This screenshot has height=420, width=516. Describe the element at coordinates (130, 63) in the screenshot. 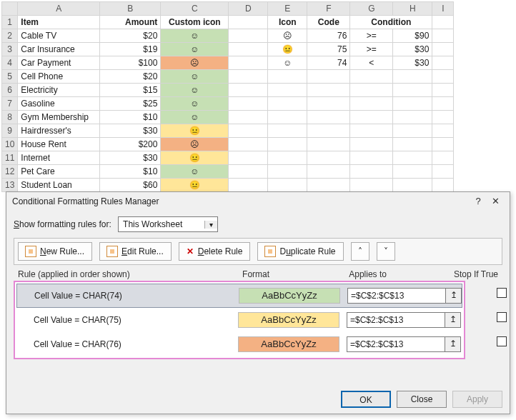

I see `cell: $100` at that location.